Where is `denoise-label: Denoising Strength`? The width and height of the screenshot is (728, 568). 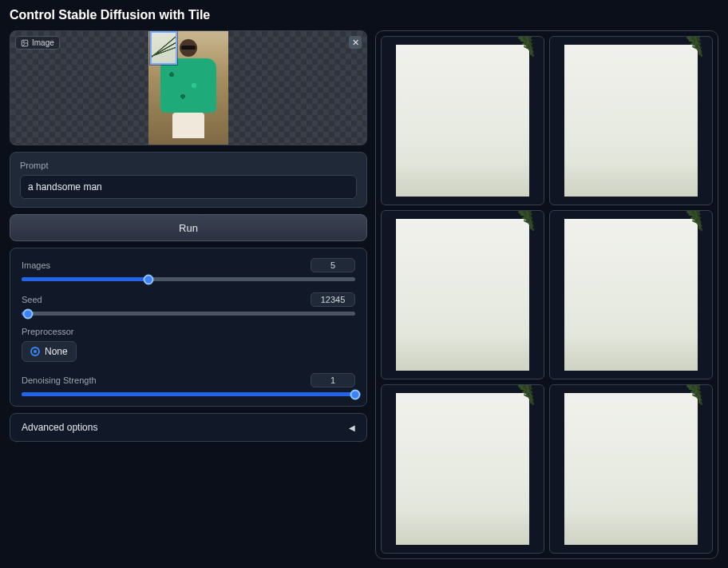 denoise-label: Denoising Strength is located at coordinates (59, 380).